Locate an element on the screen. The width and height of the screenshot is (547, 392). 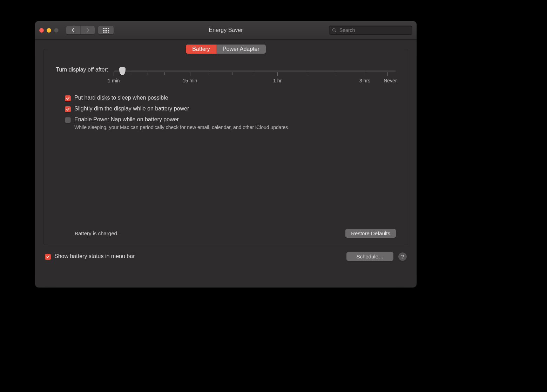
tab-segmented-control: Battery Power Adapter is located at coordinates (226, 49).